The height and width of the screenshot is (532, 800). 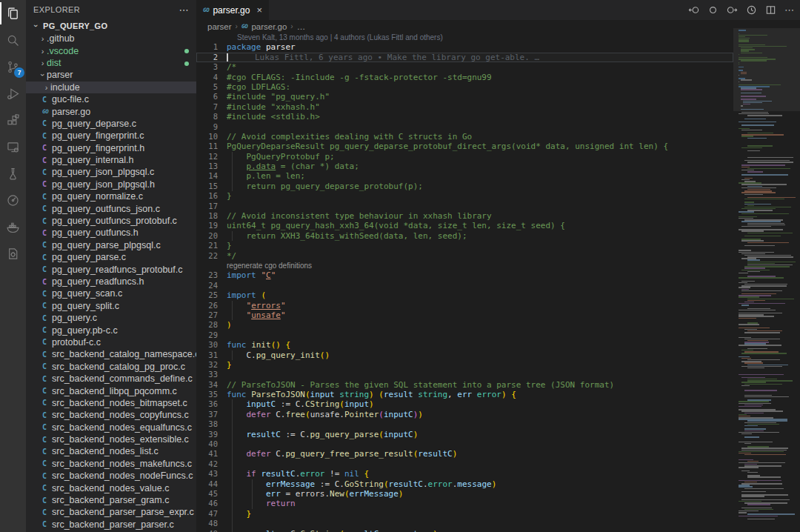 What do you see at coordinates (751, 10) in the screenshot?
I see `timeline-icon` at bounding box center [751, 10].